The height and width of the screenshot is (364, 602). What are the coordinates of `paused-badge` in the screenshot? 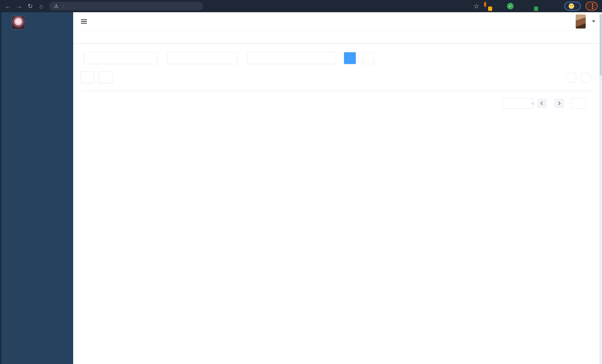 It's located at (573, 6).